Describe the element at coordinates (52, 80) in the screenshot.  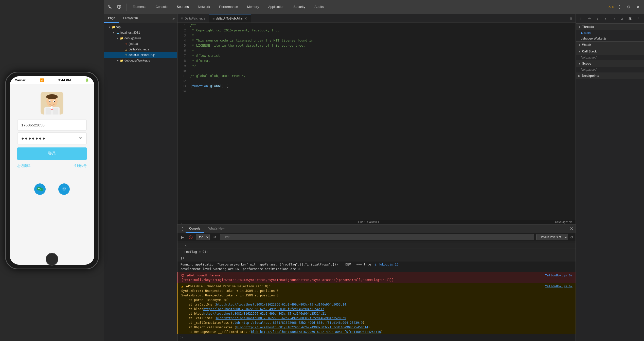
I see `phone-status-bar: Carrier 📶 3:44 PM 🔋` at that location.